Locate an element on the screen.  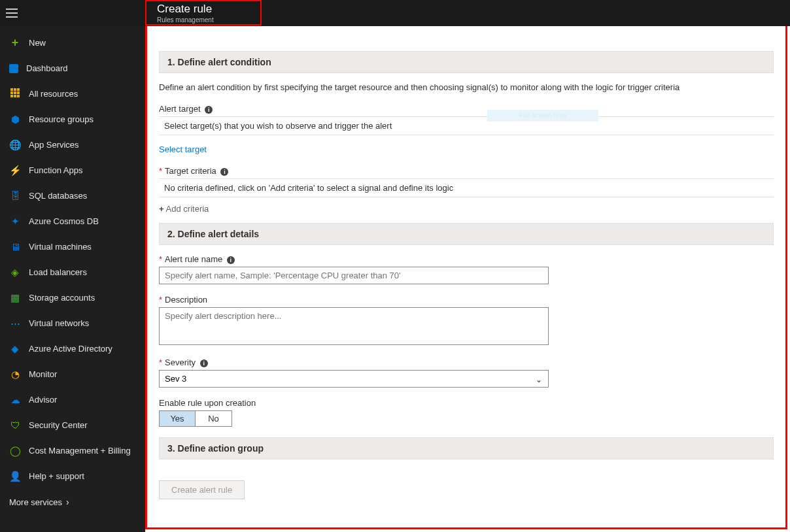
sidebar-item-virtual-machines: 🖥Virtual machines is located at coordinates (73, 247).